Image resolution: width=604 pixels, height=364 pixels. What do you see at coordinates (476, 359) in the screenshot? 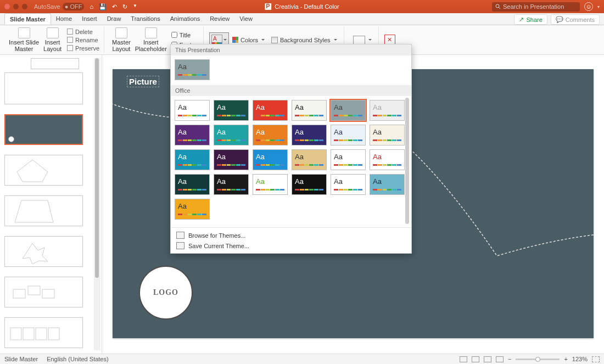
I see `sorter-view-icon` at bounding box center [476, 359].